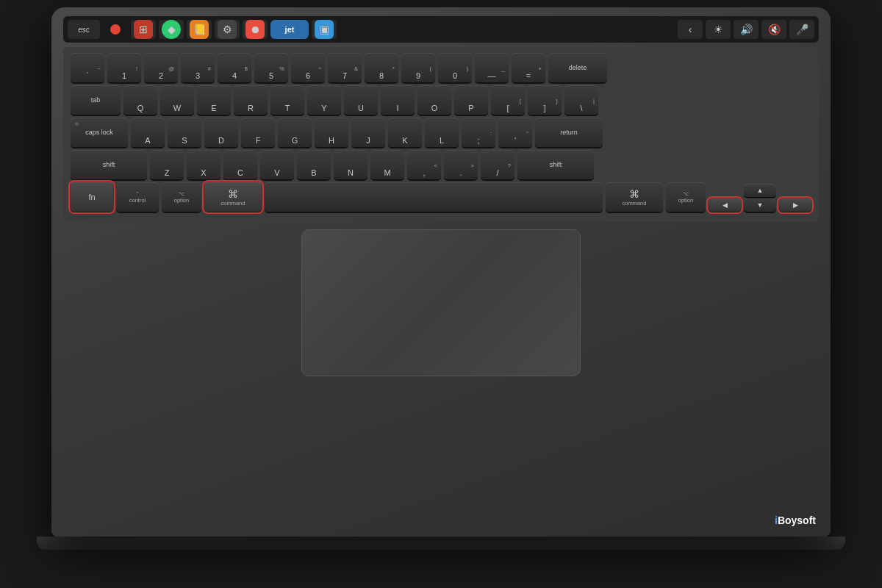  What do you see at coordinates (471, 100) in the screenshot?
I see `key-p: P` at bounding box center [471, 100].